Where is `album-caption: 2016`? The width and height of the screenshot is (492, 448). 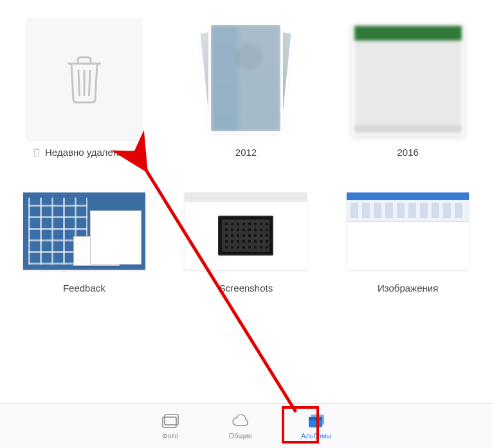 album-caption: 2016 is located at coordinates (408, 152).